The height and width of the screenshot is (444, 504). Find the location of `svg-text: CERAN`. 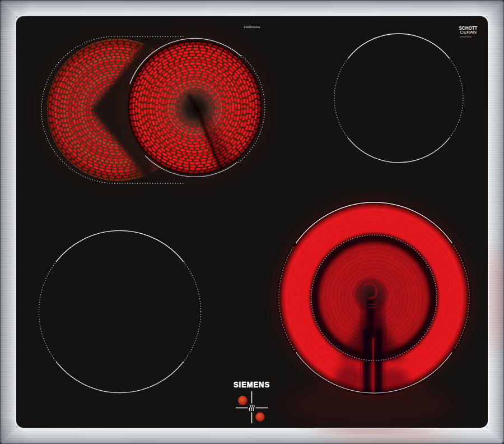

svg-text: CERAN is located at coordinates (468, 33).